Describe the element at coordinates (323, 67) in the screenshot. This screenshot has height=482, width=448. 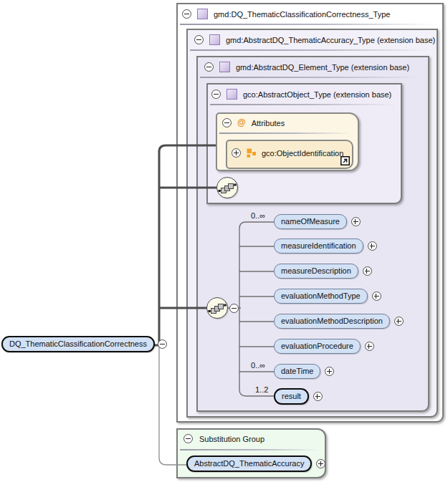
I see `type-label: gmd:AbstractDQ_Element_Type (extension b…` at that location.